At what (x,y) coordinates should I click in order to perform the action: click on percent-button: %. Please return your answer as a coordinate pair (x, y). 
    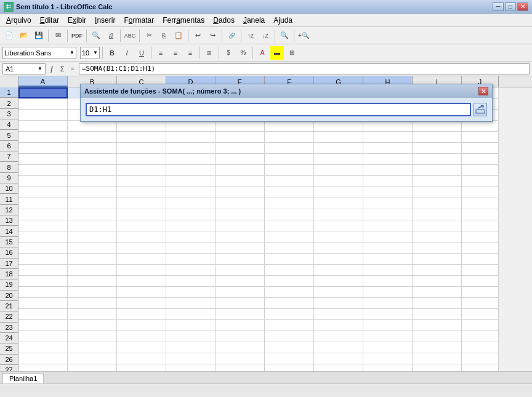
    Looking at the image, I should click on (243, 53).